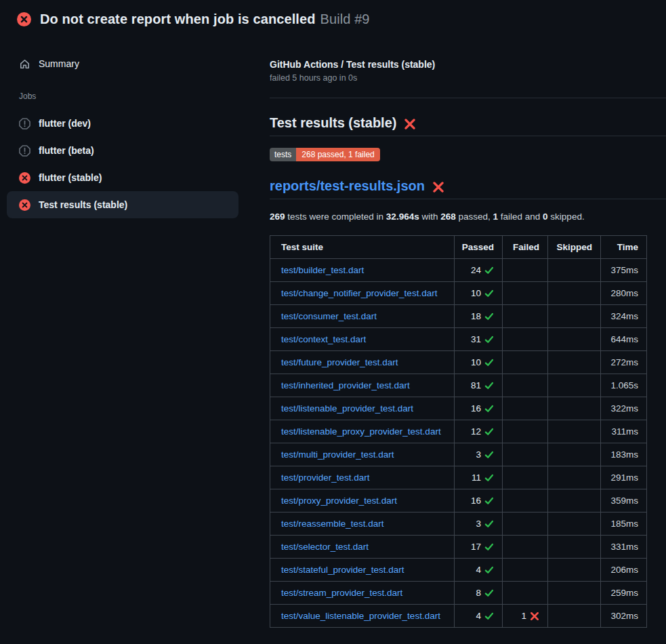 This screenshot has width=666, height=644. I want to click on table-header-row: Test suite Passed Failed Skipped Time, so click(459, 247).